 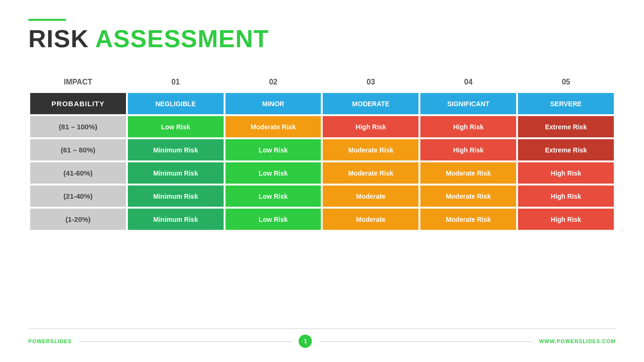 I want to click on prob-label-row4: (21-40%), so click(x=78, y=196).